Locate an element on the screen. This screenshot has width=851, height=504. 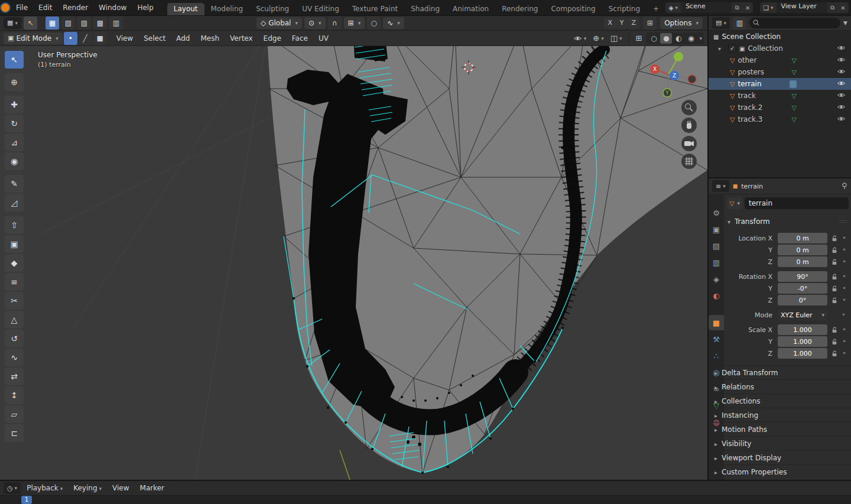
workspace-tab-animation: Animation is located at coordinates (470, 9).